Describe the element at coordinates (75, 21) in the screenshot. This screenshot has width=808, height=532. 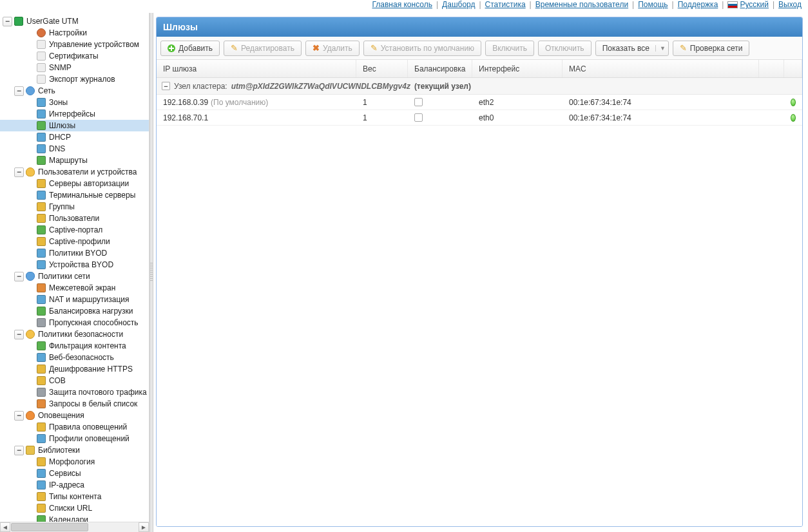
I see `tree-node: −UserGate UTM` at that location.